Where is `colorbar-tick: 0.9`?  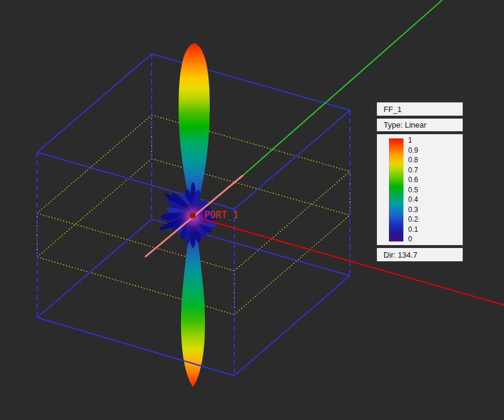
colorbar-tick: 0.9 is located at coordinates (414, 150).